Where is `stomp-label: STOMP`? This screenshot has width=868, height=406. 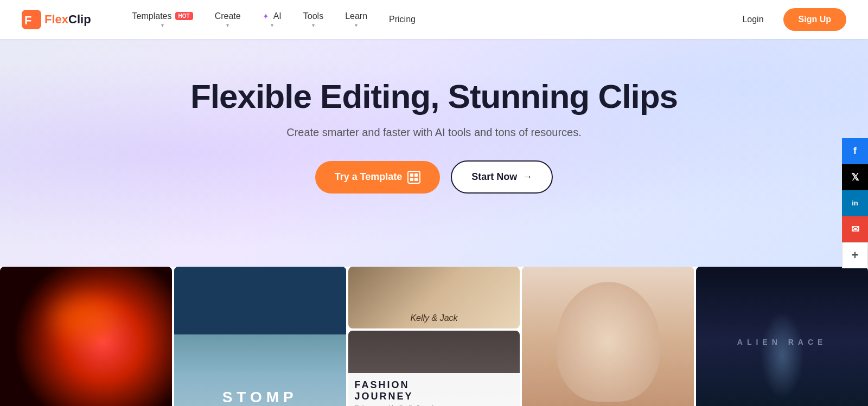
stomp-label: STOMP is located at coordinates (260, 397).